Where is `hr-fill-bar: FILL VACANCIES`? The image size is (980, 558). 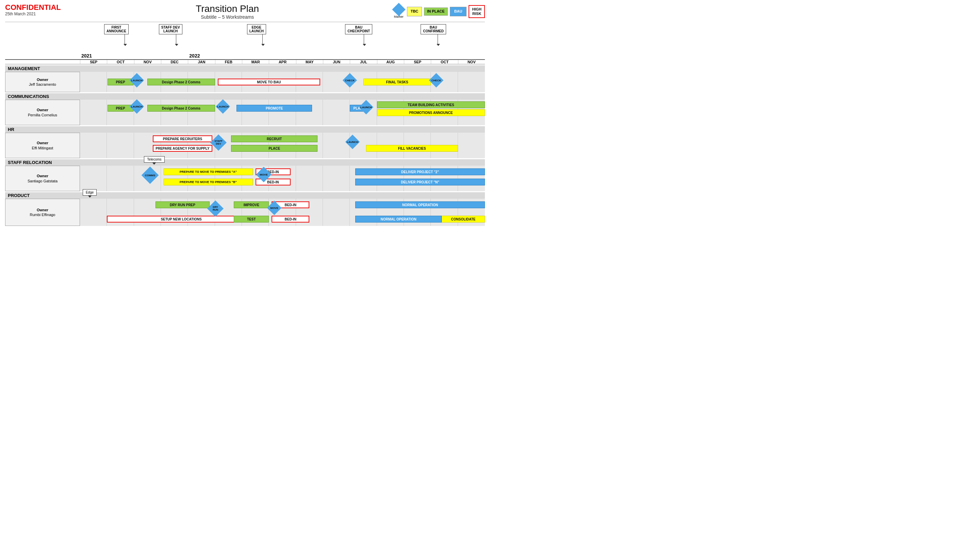
hr-fill-bar: FILL VACANCIES is located at coordinates (412, 148).